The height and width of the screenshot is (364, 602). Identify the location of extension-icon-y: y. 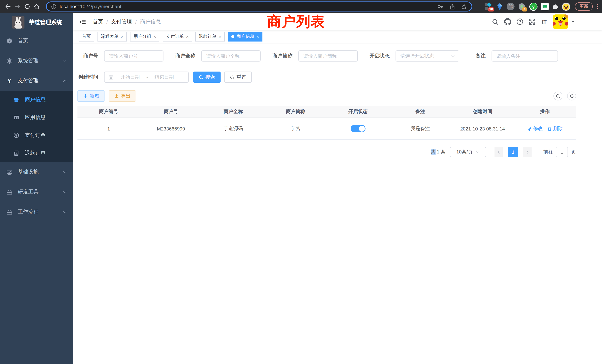
(534, 6).